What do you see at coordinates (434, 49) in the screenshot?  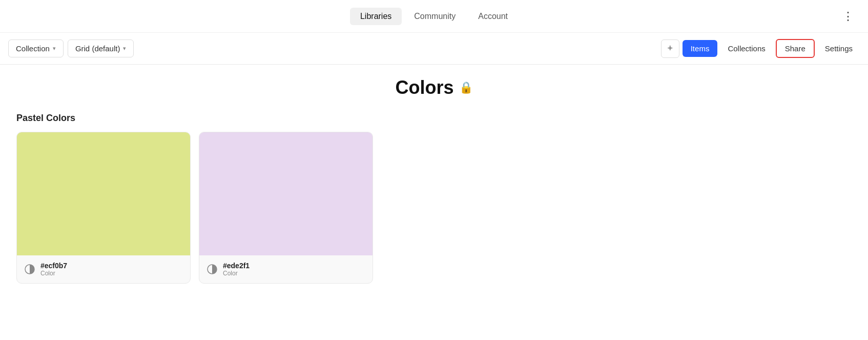 I see `toolbar: Collection ▾ Grid (default) ▾ + Items Co…` at bounding box center [434, 49].